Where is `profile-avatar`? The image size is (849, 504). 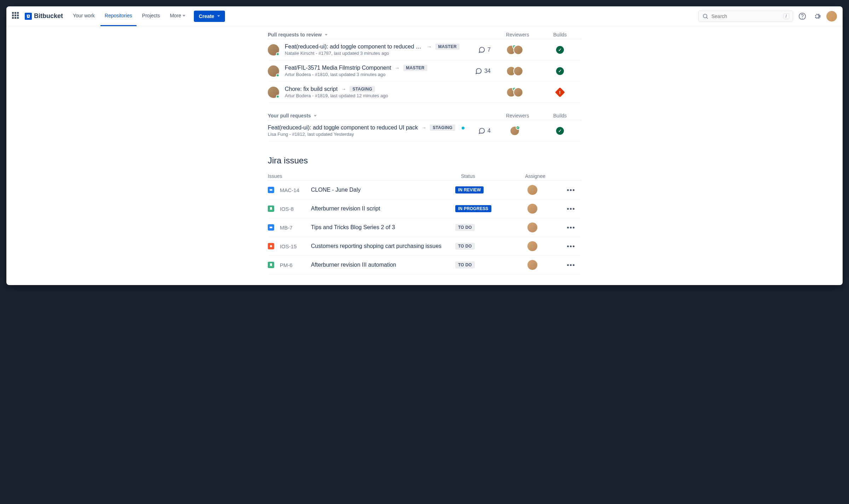 profile-avatar is located at coordinates (832, 16).